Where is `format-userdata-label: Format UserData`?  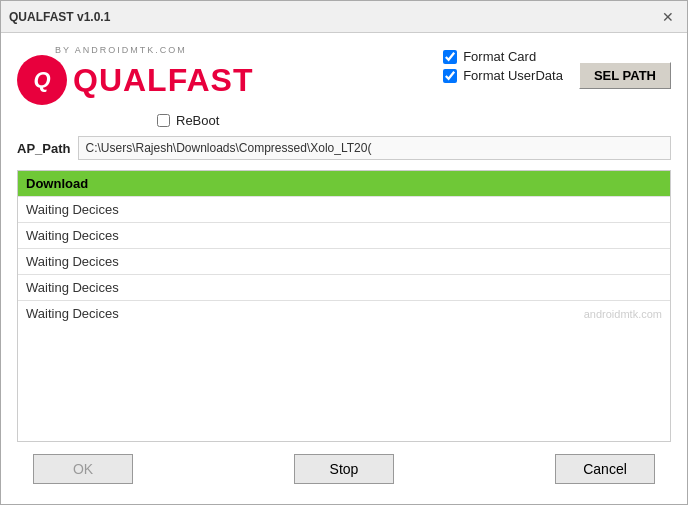
format-userdata-label: Format UserData is located at coordinates (513, 76).